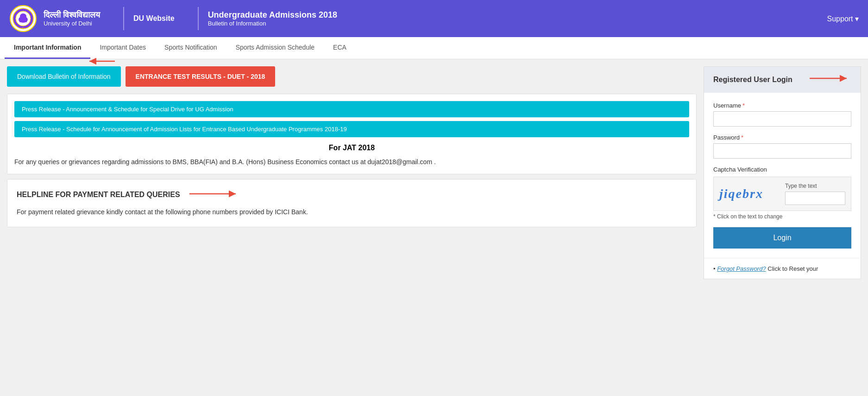  What do you see at coordinates (801, 186) in the screenshot?
I see `captcha-type-label: Type the text` at bounding box center [801, 186].